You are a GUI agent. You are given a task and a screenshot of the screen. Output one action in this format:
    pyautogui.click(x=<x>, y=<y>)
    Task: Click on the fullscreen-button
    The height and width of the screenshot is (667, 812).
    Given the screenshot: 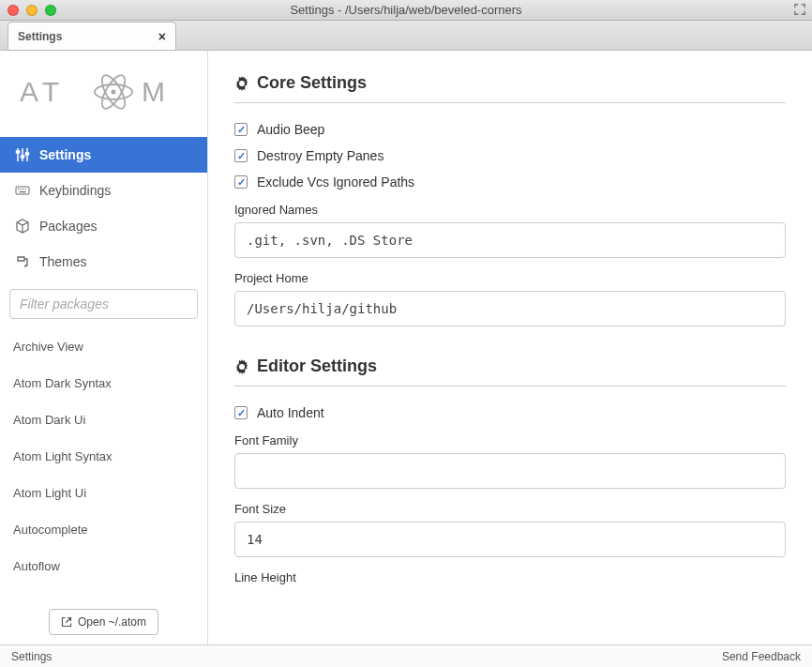 What is the action you would take?
    pyautogui.click(x=800, y=11)
    